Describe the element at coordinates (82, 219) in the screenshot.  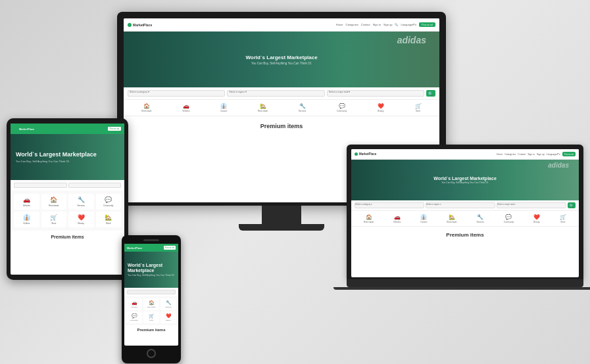
I see `tablet-cat-item: ❤️ Beauty` at that location.